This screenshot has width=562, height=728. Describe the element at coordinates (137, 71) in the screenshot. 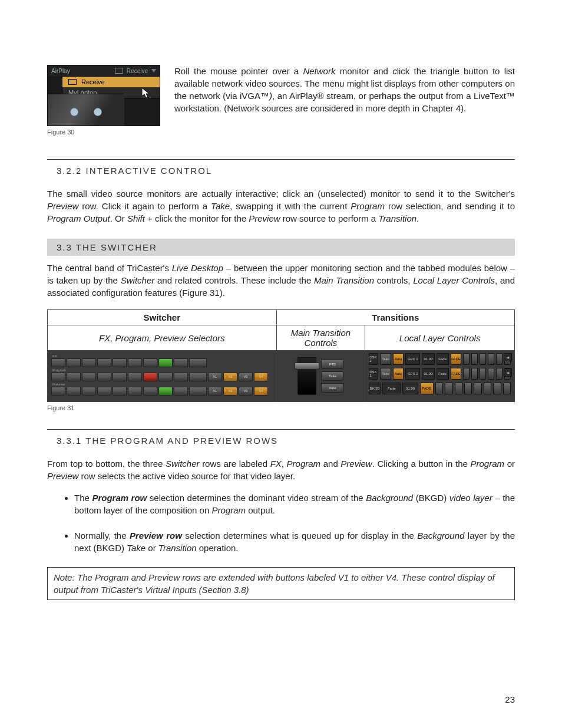

I see `receive-label: Receive` at that location.